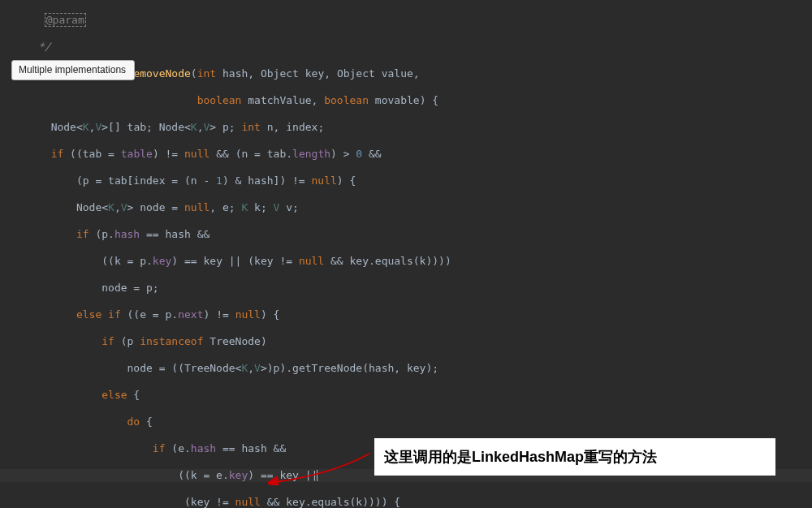 The width and height of the screenshot is (812, 508). Describe the element at coordinates (73, 70) in the screenshot. I see `gutter-tooltip: Multiple implementations` at that location.